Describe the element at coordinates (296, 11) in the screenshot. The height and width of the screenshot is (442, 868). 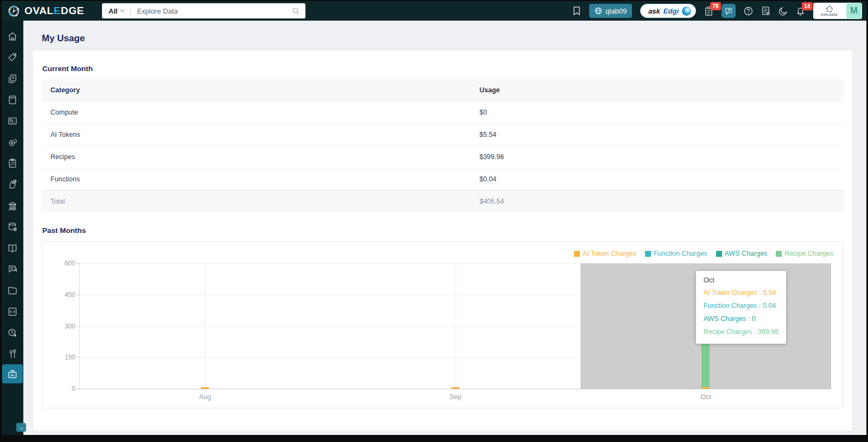
I see `search-icon` at that location.